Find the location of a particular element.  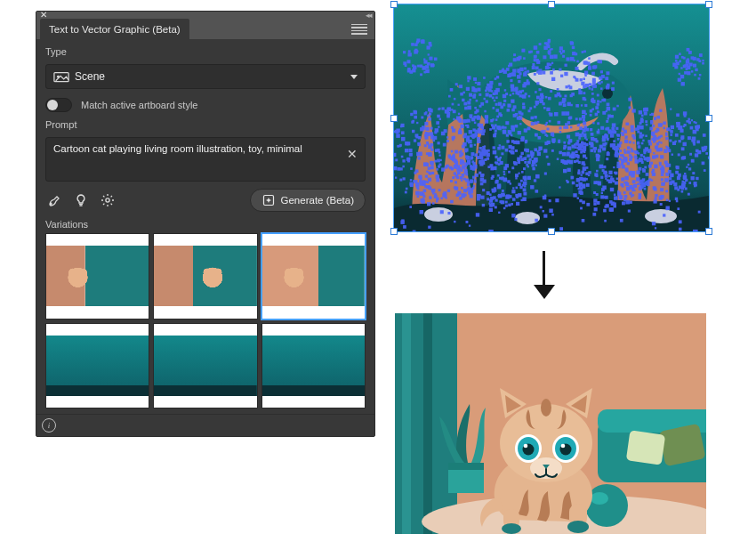

panel-footer: i is located at coordinates (205, 425).